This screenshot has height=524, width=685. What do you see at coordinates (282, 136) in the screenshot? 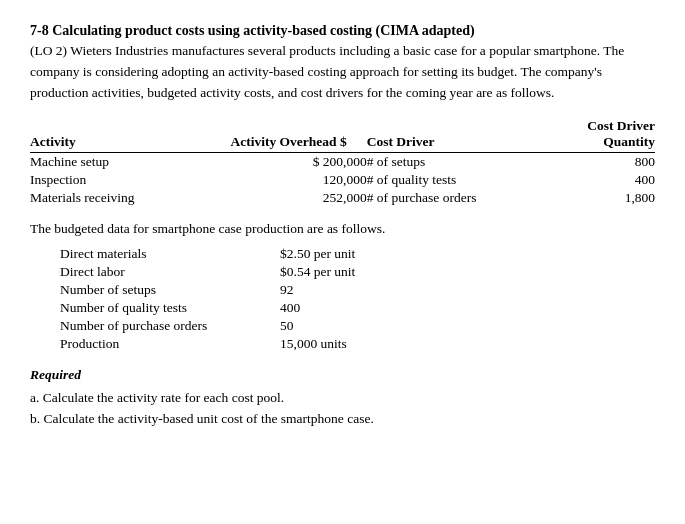
I see `col-header-overhead: Activity Overhead $` at bounding box center [282, 136].